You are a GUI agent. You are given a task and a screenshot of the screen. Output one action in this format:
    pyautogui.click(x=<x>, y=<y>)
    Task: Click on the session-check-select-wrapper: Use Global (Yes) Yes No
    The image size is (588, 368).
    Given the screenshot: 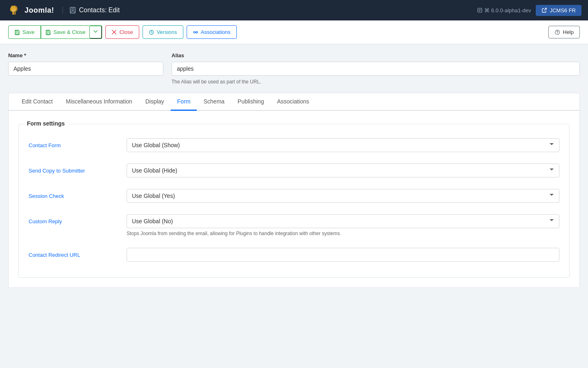 What is the action you would take?
    pyautogui.click(x=343, y=196)
    